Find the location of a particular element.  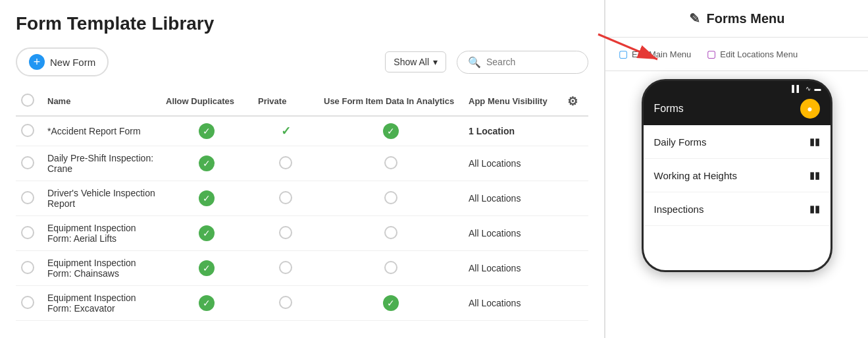

forms-menu-title: Forms Menu is located at coordinates (746, 18).